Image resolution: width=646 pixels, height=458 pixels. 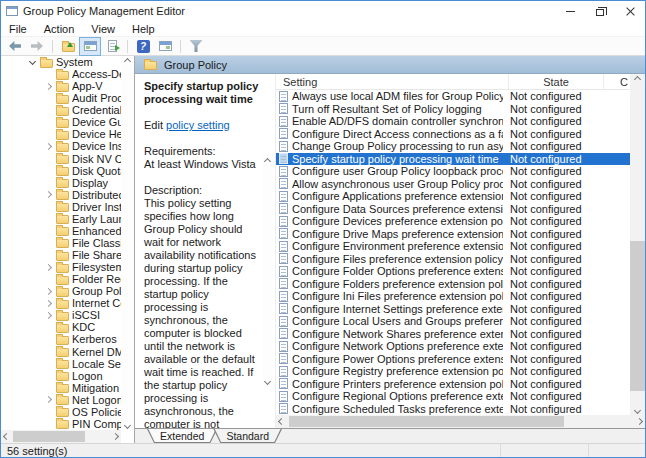 What do you see at coordinates (61, 183) in the screenshot?
I see `tree-item-display: Display` at bounding box center [61, 183].